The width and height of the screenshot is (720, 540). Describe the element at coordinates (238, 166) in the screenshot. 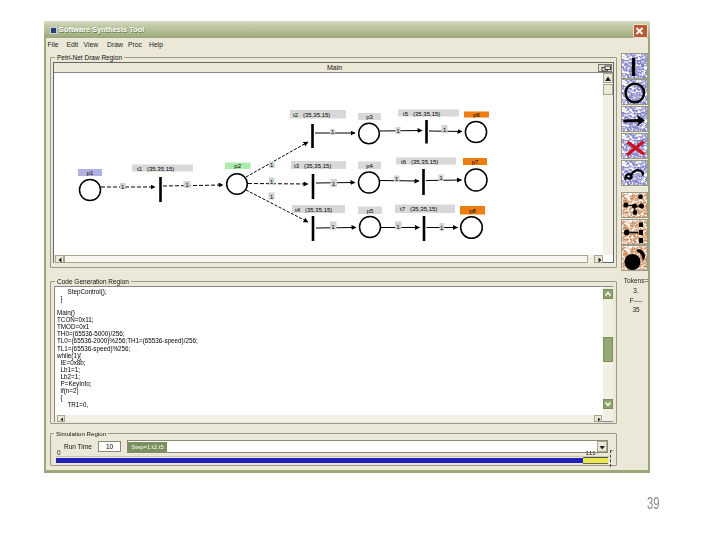

I see `svg-text: p2` at that location.